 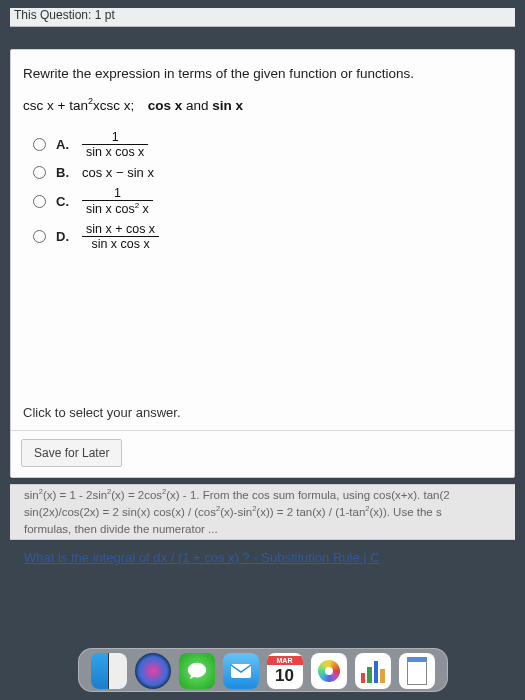 What do you see at coordinates (262, 74) in the screenshot?
I see `question-prompt: Rewrite the expression in terms of the g…` at bounding box center [262, 74].